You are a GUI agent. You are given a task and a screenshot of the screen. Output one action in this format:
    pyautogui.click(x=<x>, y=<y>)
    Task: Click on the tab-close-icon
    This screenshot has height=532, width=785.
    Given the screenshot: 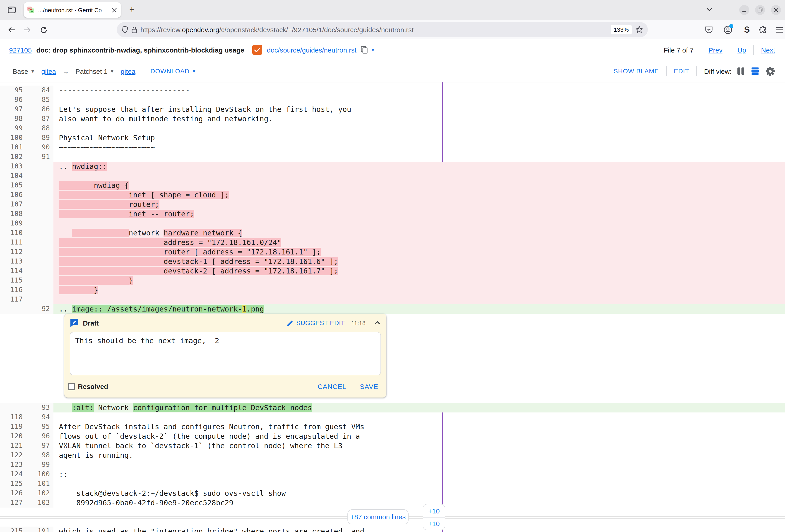 What is the action you would take?
    pyautogui.click(x=114, y=10)
    